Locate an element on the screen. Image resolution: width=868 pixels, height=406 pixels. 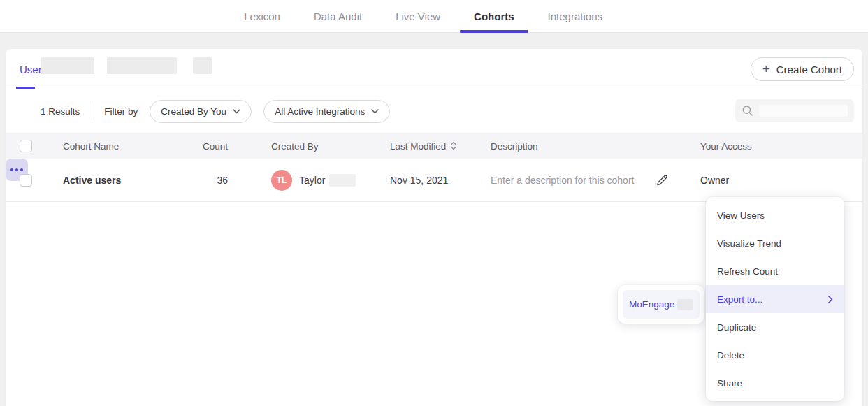
row-checkbox is located at coordinates (26, 180).